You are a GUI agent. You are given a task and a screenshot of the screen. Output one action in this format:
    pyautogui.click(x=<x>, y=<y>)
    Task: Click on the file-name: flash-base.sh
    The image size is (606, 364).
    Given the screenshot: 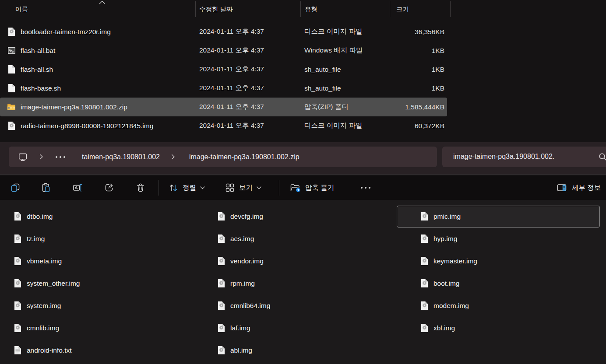 What is the action you would take?
    pyautogui.click(x=41, y=88)
    